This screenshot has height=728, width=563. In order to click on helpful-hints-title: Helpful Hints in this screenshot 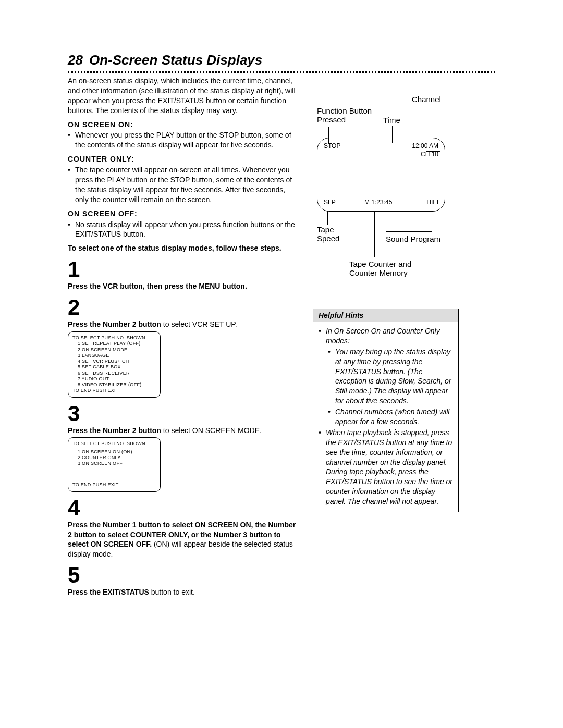, I will do `click(386, 316)`.